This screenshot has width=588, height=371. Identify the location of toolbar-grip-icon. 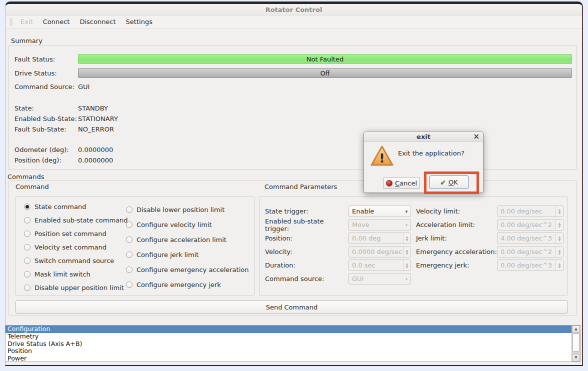
(11, 22).